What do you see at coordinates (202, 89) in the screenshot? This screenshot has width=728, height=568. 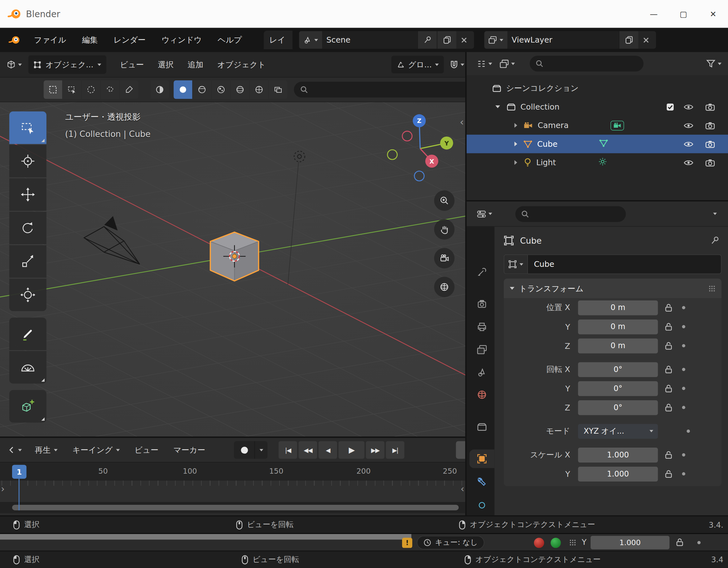 I see `shading-wireframe-button` at bounding box center [202, 89].